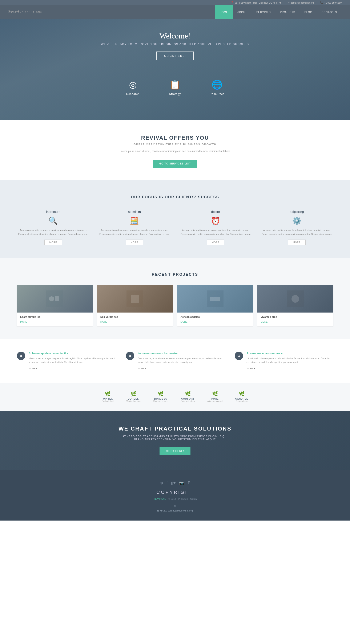  What do you see at coordinates (217, 88) in the screenshot?
I see `hero-card-resources: 🌐 Resources` at bounding box center [217, 88].